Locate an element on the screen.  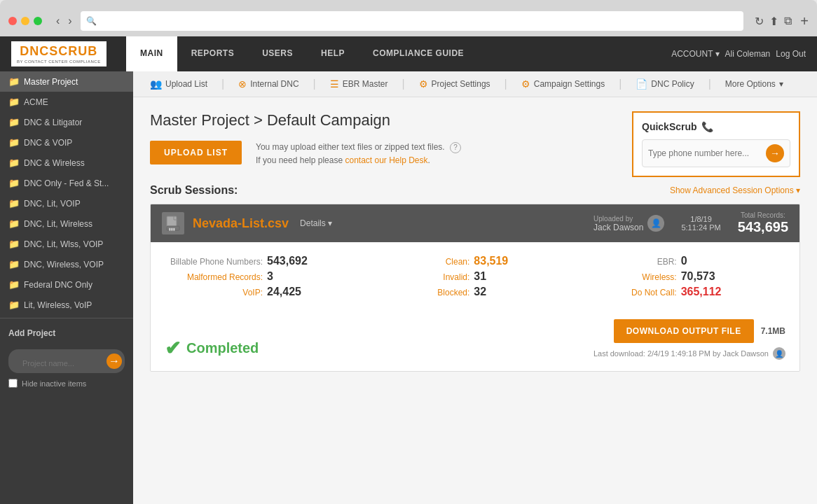
traffic-light-red is located at coordinates (13, 21).